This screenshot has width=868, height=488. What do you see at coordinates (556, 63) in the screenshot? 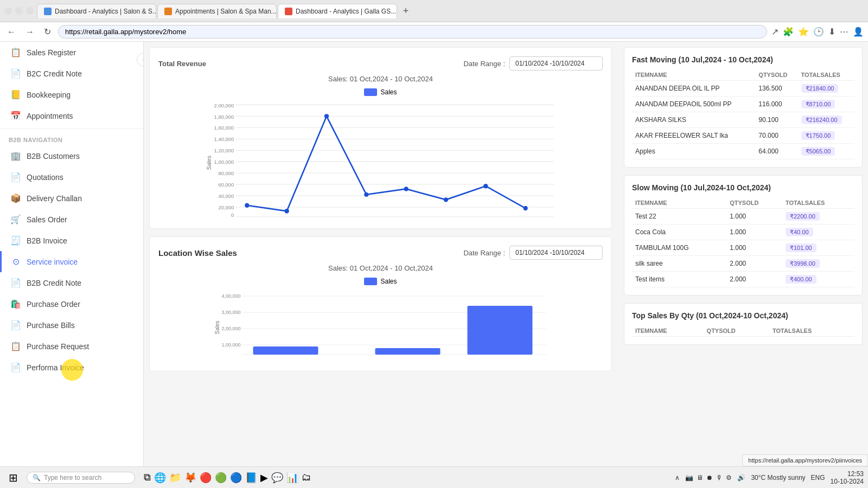
I see `top-chart-date-input` at bounding box center [556, 63].